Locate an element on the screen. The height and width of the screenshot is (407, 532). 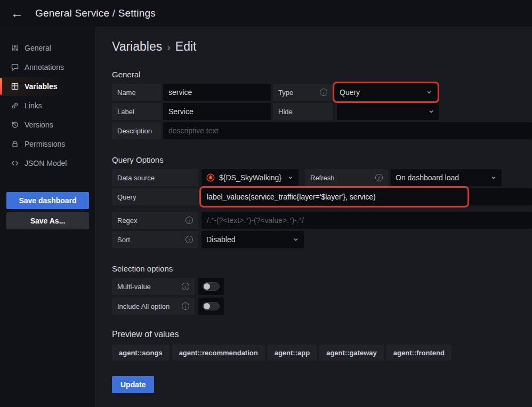
preview-values: agent::songs agent::recommendation agent… is located at coordinates (322, 353).